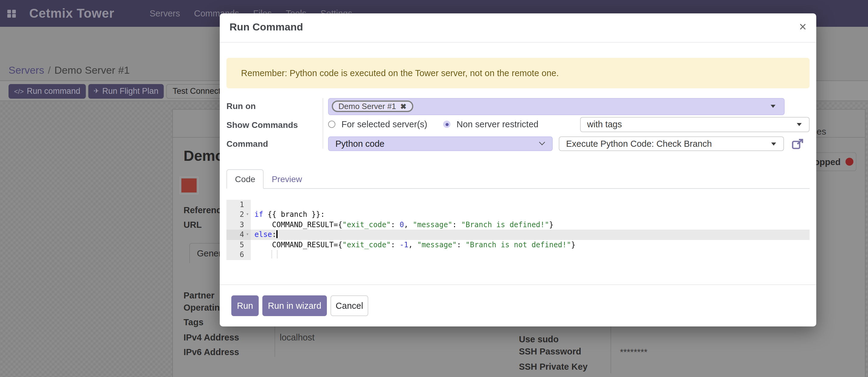  What do you see at coordinates (274, 105) in the screenshot?
I see `run-on-label: Run on` at bounding box center [274, 105].